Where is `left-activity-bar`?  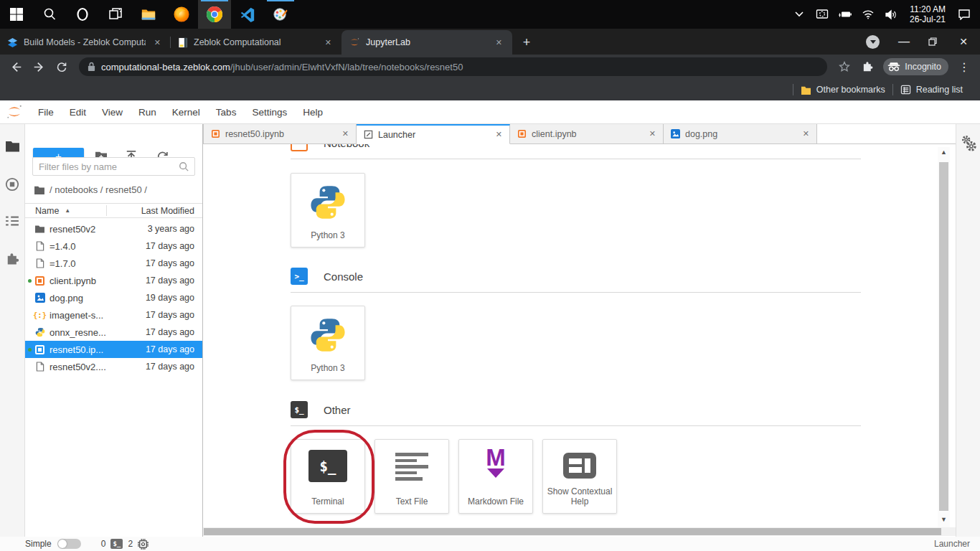
left-activity-bar is located at coordinates (13, 330).